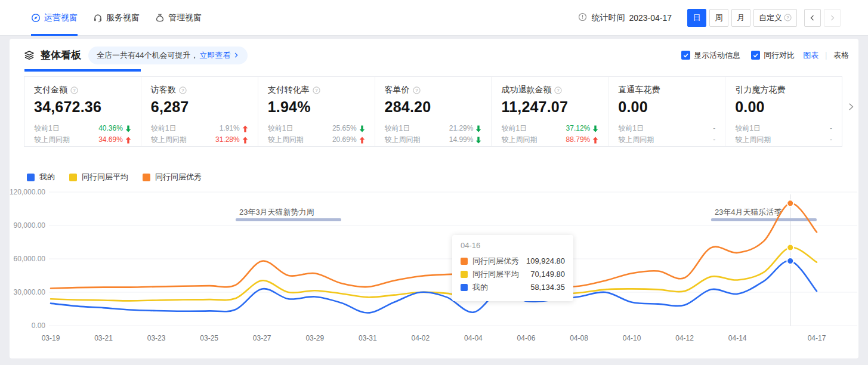  I want to click on toolbar-right: 显示活动信息同行对比 图表｜表格, so click(760, 55).